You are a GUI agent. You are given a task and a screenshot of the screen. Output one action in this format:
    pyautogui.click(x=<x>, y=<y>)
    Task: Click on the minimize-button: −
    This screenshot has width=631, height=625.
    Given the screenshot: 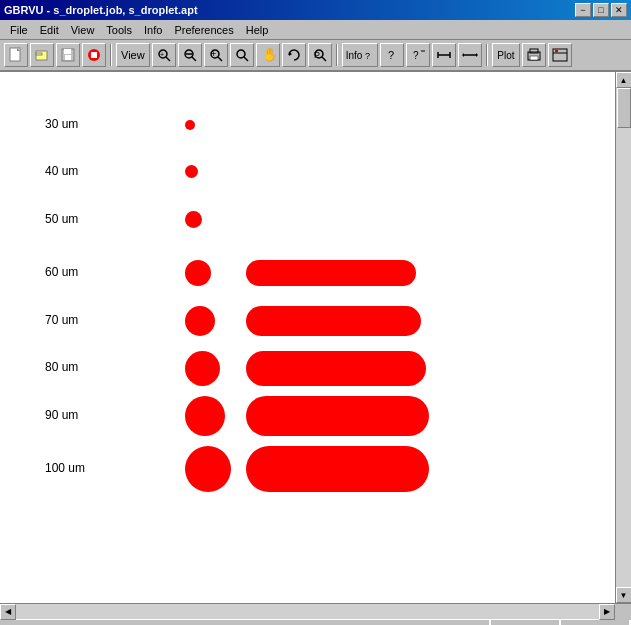 What is the action you would take?
    pyautogui.click(x=583, y=10)
    